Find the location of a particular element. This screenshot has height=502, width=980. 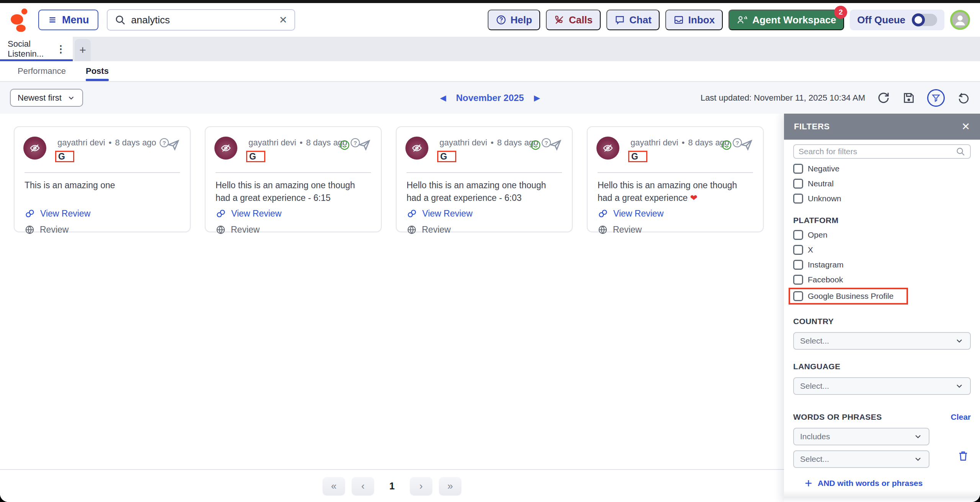

os-top-strip is located at coordinates (490, 2).